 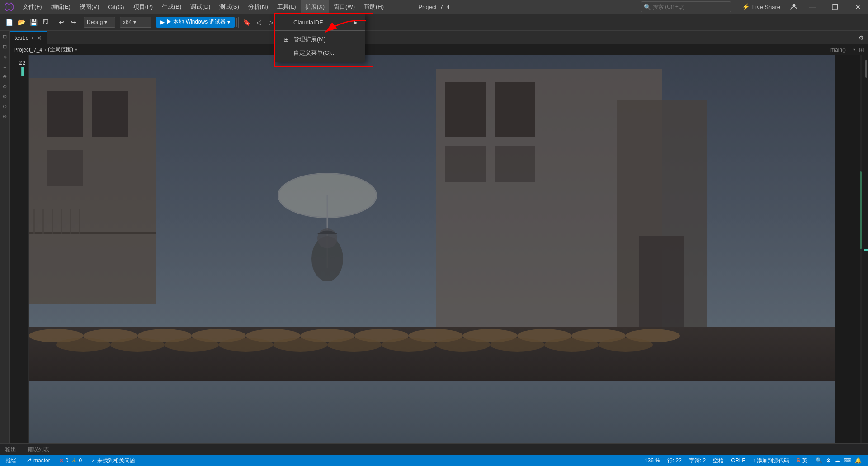 What do you see at coordinates (310, 39) in the screenshot?
I see `manage-label: 管理扩展(M)` at bounding box center [310, 39].